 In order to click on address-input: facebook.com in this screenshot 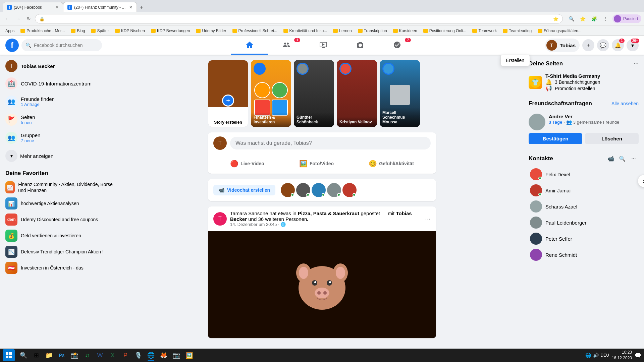, I will do `click(299, 19)`.